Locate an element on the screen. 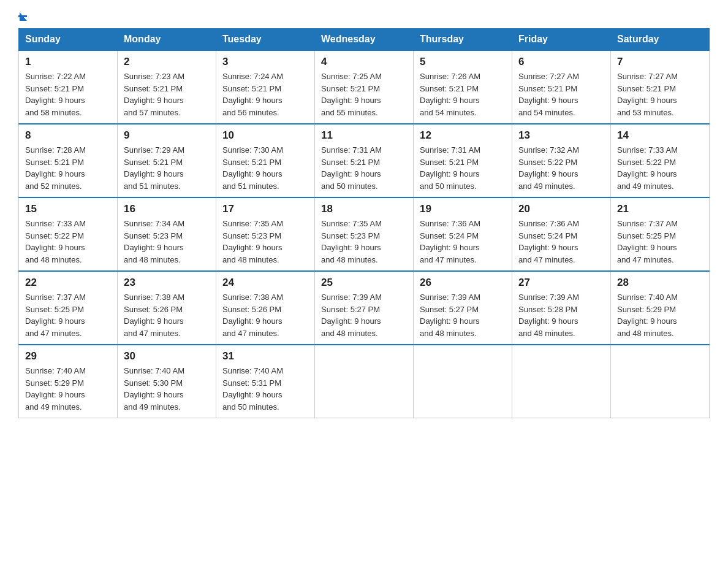  day-number: 4 is located at coordinates (364, 62).